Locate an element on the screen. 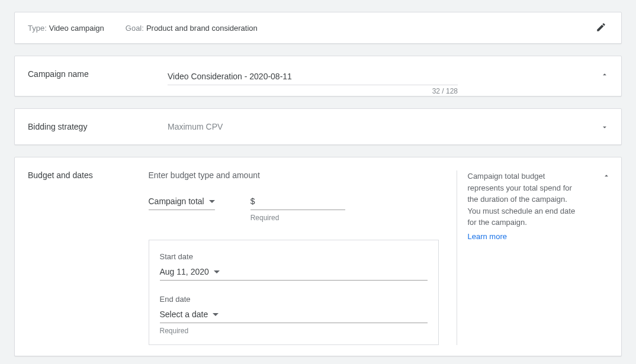 This screenshot has width=636, height=364. type-value: Video campaign is located at coordinates (77, 28).